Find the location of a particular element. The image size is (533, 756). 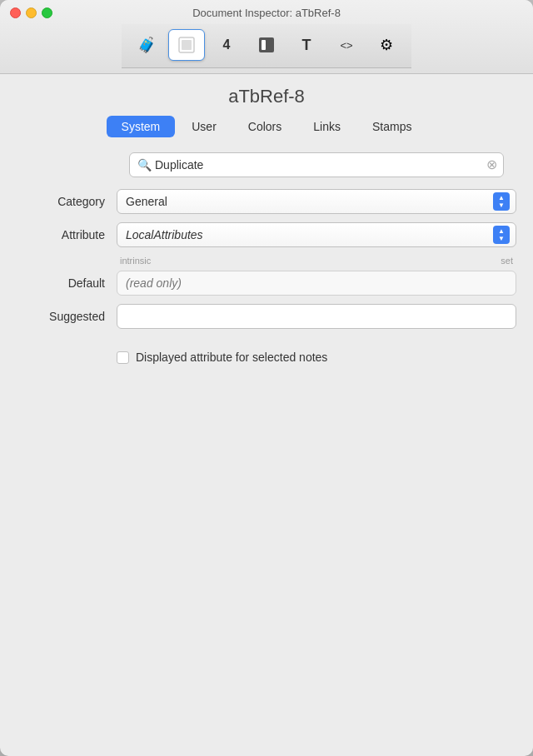

tab-bar: System User Colors Links Stamps is located at coordinates (266, 127).